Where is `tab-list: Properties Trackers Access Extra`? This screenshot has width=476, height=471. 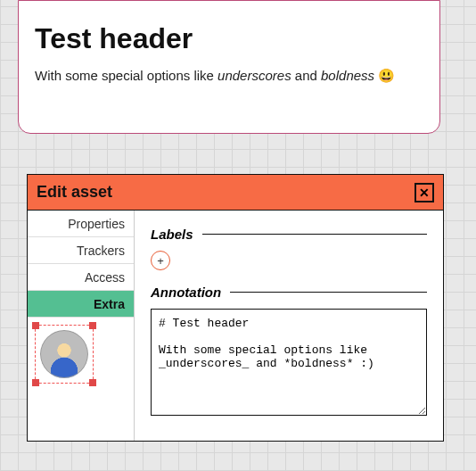
tab-list: Properties Trackers Access Extra is located at coordinates (81, 326).